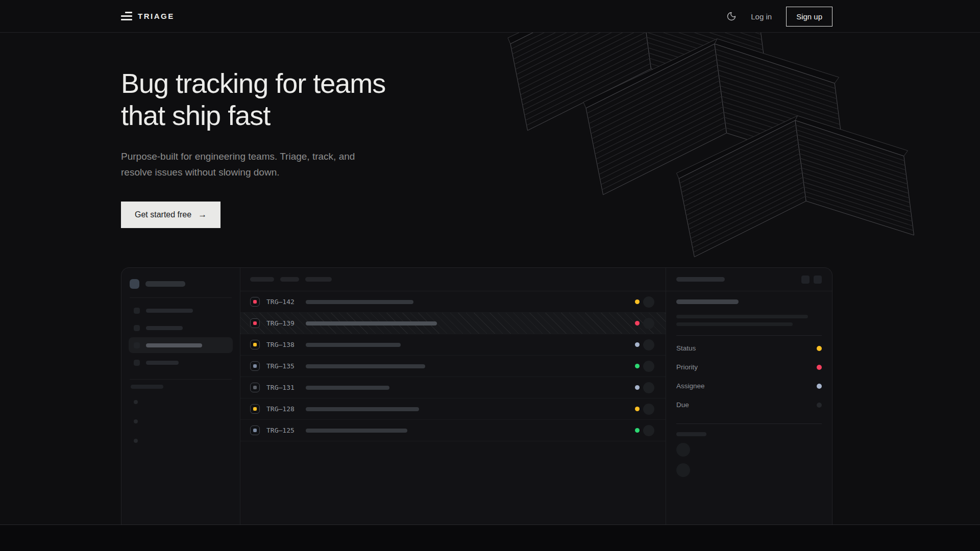  What do you see at coordinates (253, 83) in the screenshot?
I see `title-line-1: Bug tracking for teams` at bounding box center [253, 83].